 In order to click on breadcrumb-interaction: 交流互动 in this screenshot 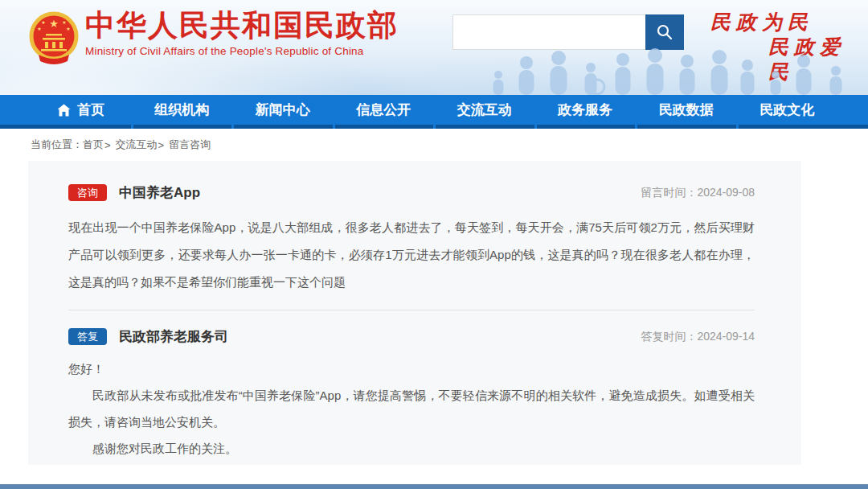, I will do `click(137, 145)`.